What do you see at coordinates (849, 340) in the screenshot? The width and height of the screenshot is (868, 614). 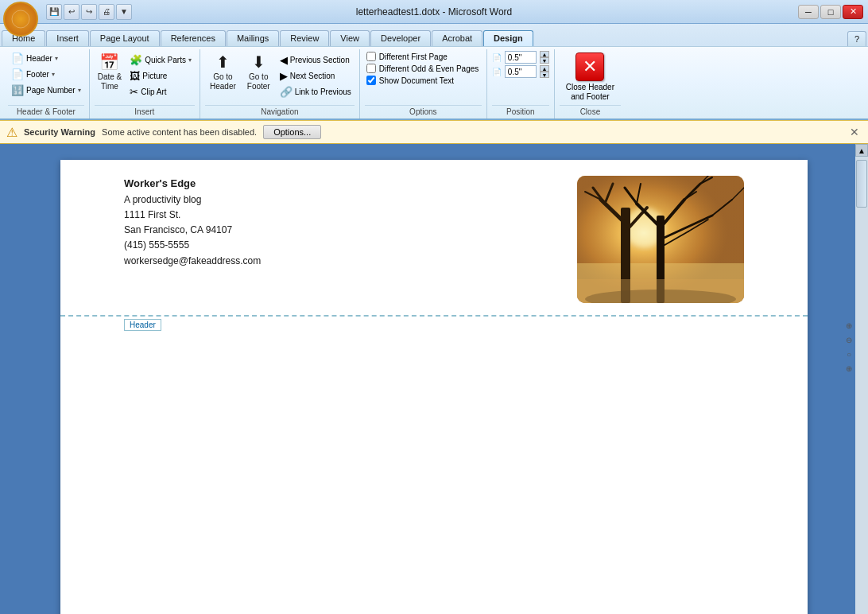 I see `side-tool-2: ⊖` at bounding box center [849, 340].